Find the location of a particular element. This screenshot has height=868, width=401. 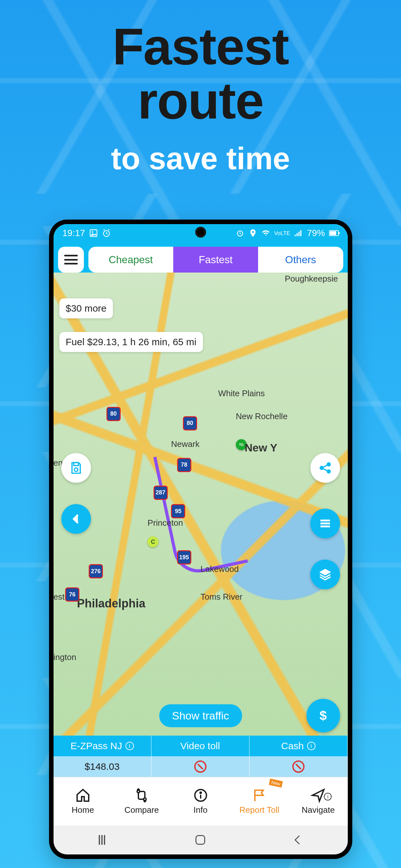

map-city-new-rochelle: New Rochelle is located at coordinates (262, 416).